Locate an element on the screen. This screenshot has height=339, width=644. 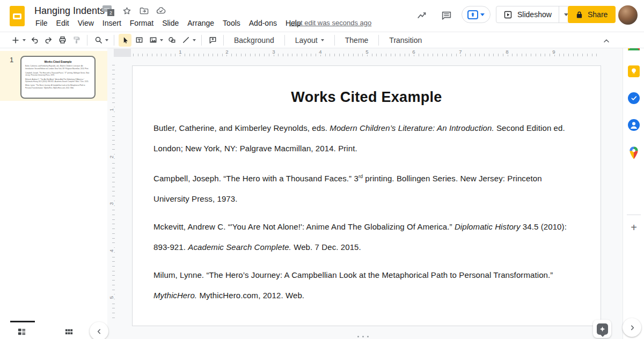
vruler-number: 1 is located at coordinates (112, 110).